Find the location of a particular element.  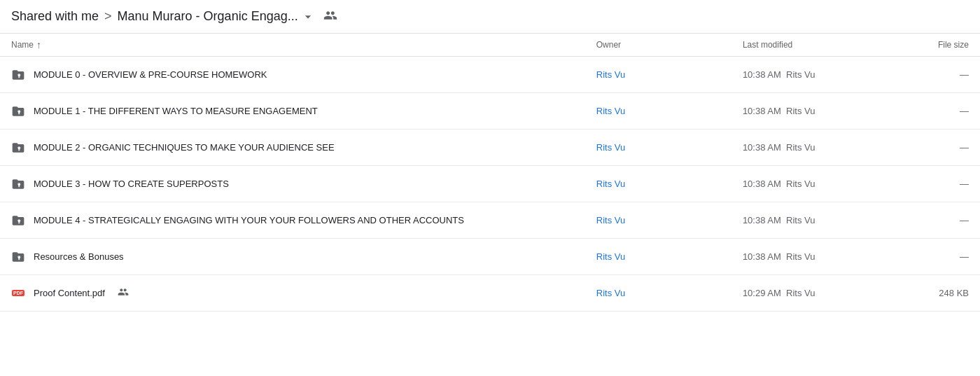

file-name-text: MODULE 4 - STRATEGICALLY ENGAGING WITH Y… is located at coordinates (249, 220).